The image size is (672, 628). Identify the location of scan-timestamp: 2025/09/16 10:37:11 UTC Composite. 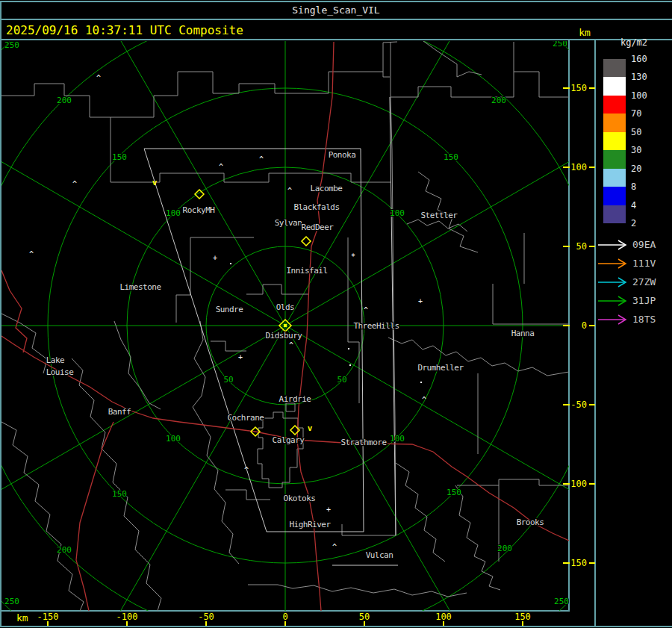
(125, 30).